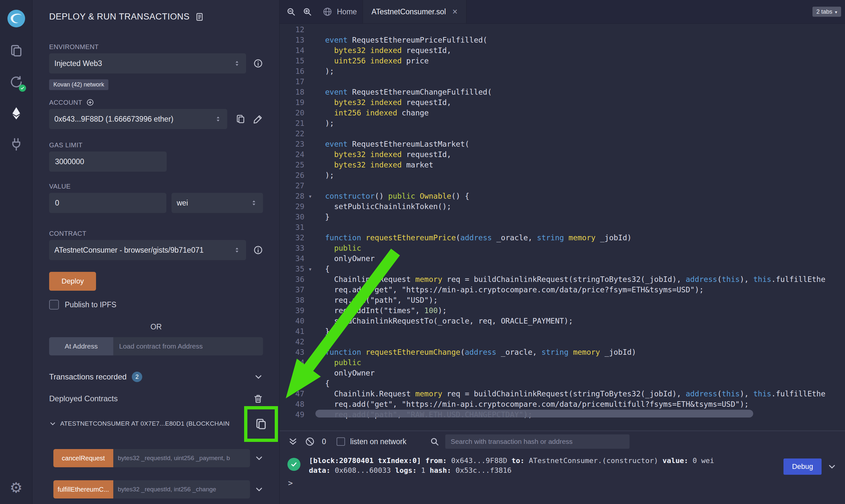 The width and height of the screenshot is (845, 504). I want to click on code-line: 38 req.add("path", "USD");, so click(562, 300).